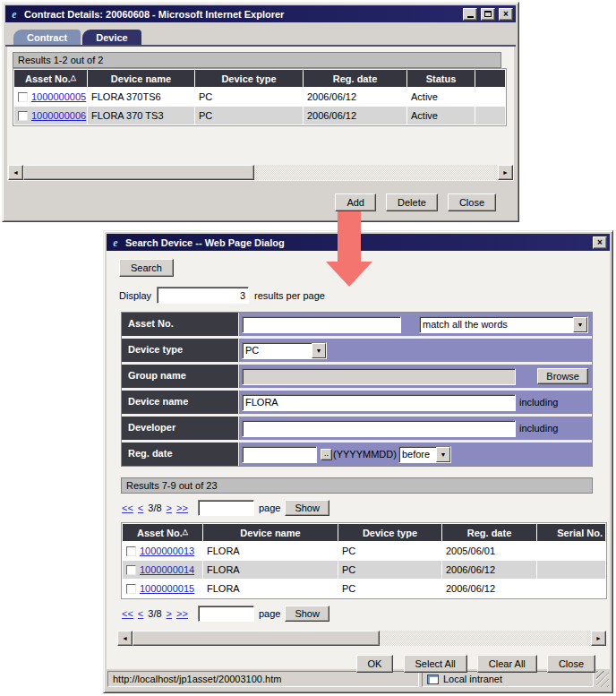 The height and width of the screenshot is (696, 616). Describe the element at coordinates (349, 249) in the screenshot. I see `red-down-arrow` at that location.